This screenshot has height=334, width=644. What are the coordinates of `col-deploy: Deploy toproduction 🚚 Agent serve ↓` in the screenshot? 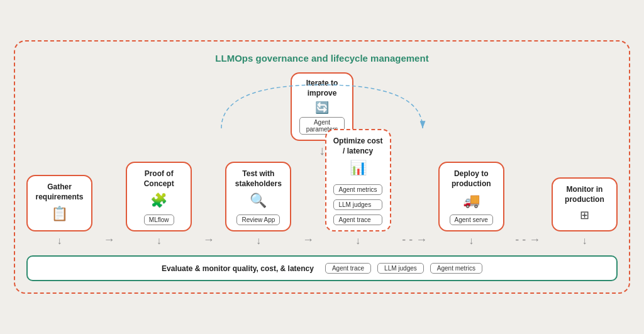 It's located at (472, 204).